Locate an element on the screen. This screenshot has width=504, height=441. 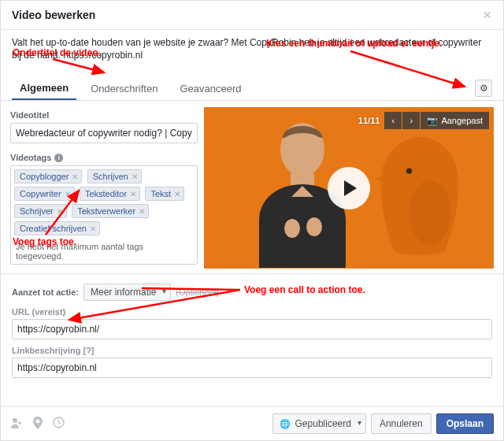
tag-item: Schrijver✕ is located at coordinates (41, 211).